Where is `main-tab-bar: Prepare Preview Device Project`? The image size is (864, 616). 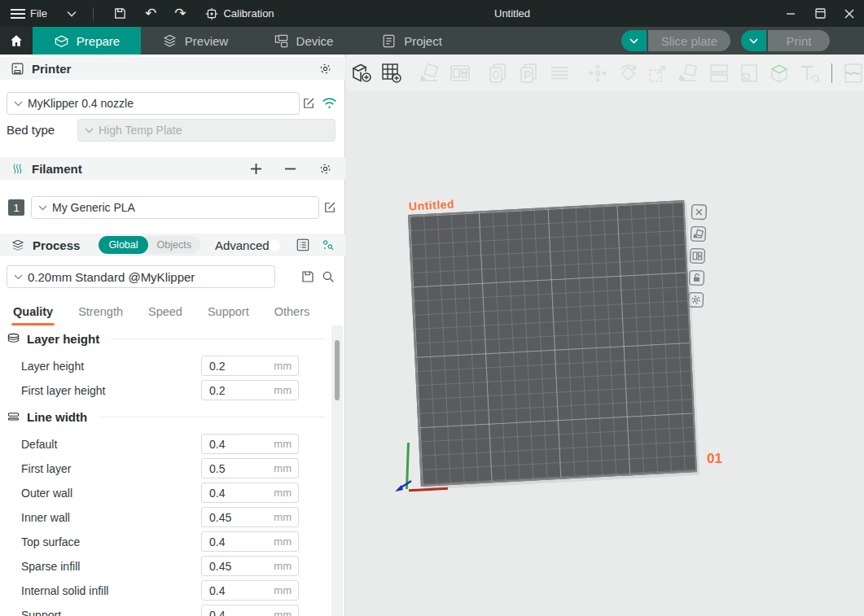
main-tab-bar: Prepare Preview Device Project is located at coordinates (432, 41).